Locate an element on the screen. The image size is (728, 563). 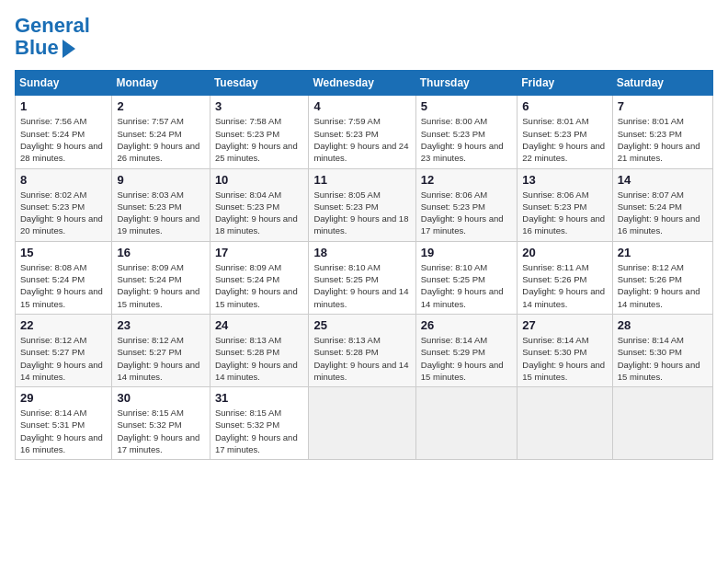
calendar-cell: 14Sunrise: 8:07 AMSunset: 5:24 PMDayligh… is located at coordinates (662, 204).